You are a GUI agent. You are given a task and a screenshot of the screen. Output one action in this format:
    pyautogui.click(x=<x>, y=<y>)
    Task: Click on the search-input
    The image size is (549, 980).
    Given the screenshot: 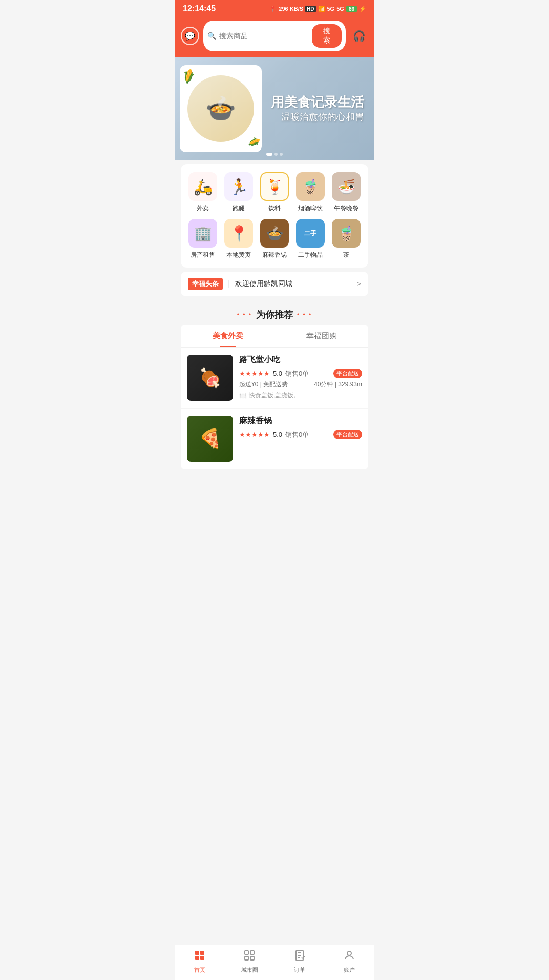 What is the action you would take?
    pyautogui.click(x=264, y=36)
    